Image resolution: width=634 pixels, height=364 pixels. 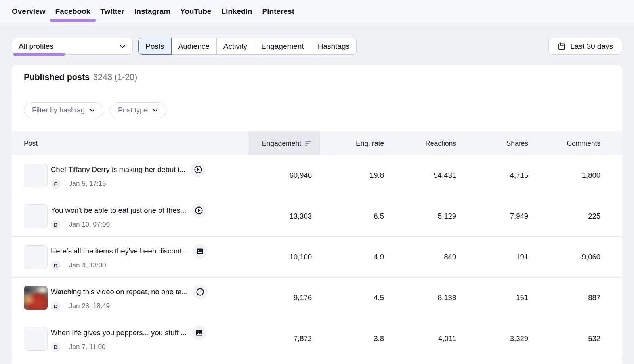 I want to click on engagement-value: 9,176, so click(x=284, y=298).